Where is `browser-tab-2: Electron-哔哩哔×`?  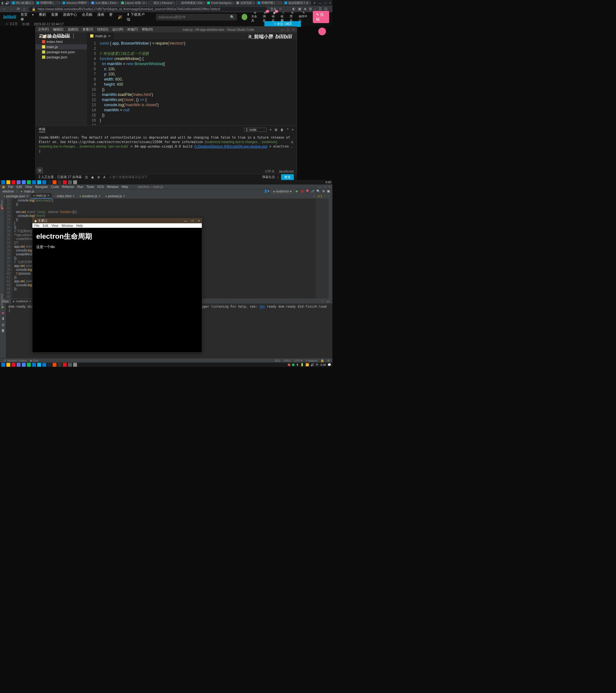
browser-tab-2: Electron-哔哩哔× is located at coordinates (75, 3).